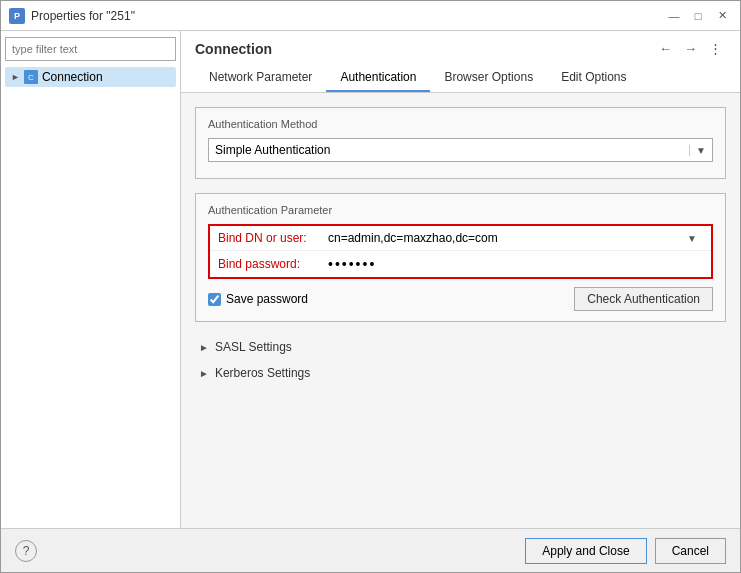  I want to click on auth-method-input-wrap: ▼, so click(460, 150).